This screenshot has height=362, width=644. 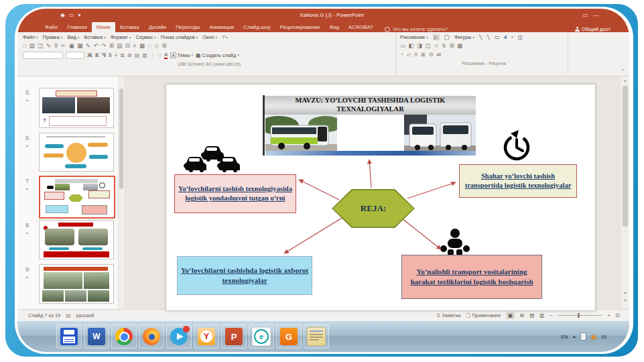 What do you see at coordinates (469, 315) in the screenshot?
I see `comments-icon: ❑` at bounding box center [469, 315].